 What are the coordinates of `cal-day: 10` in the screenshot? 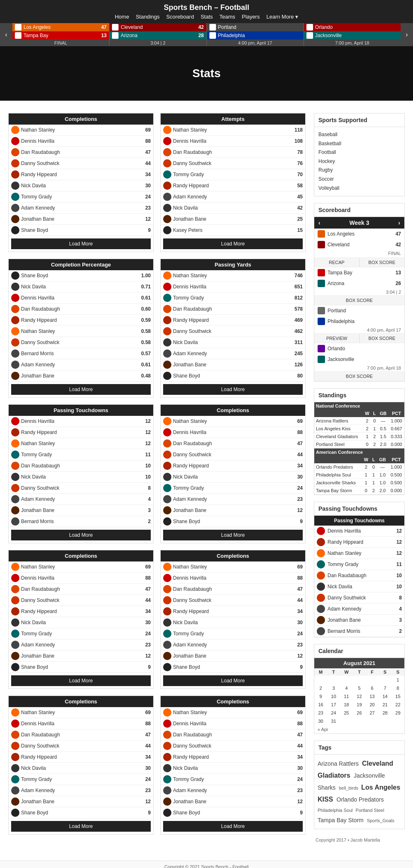 It's located at (334, 696).